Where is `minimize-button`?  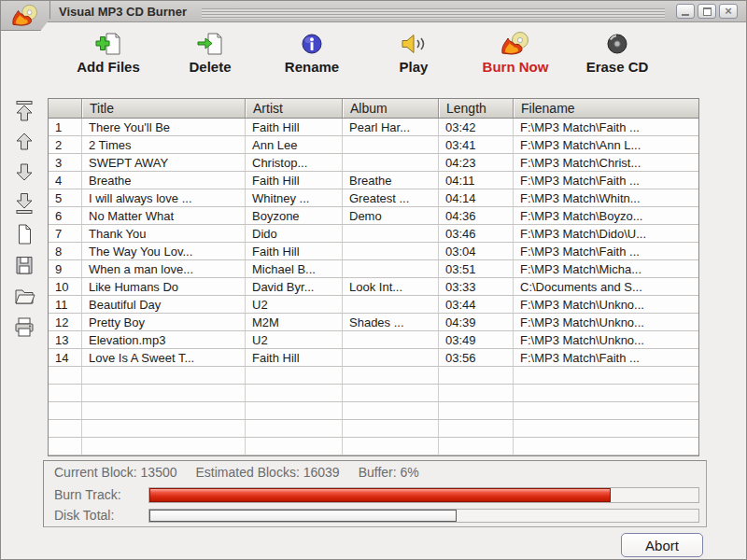
minimize-button is located at coordinates (685, 11).